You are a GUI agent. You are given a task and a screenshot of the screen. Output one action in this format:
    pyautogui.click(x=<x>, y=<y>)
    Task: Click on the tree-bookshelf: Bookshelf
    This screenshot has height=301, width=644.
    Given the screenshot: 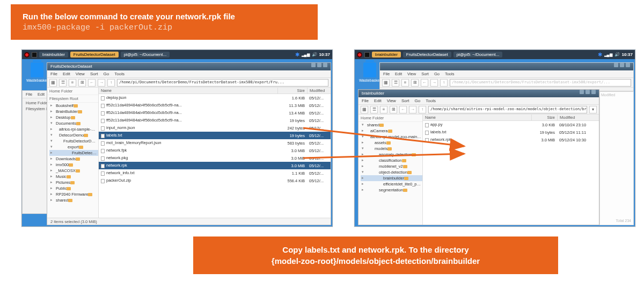 What is the action you would take?
    pyautogui.click(x=74, y=105)
    